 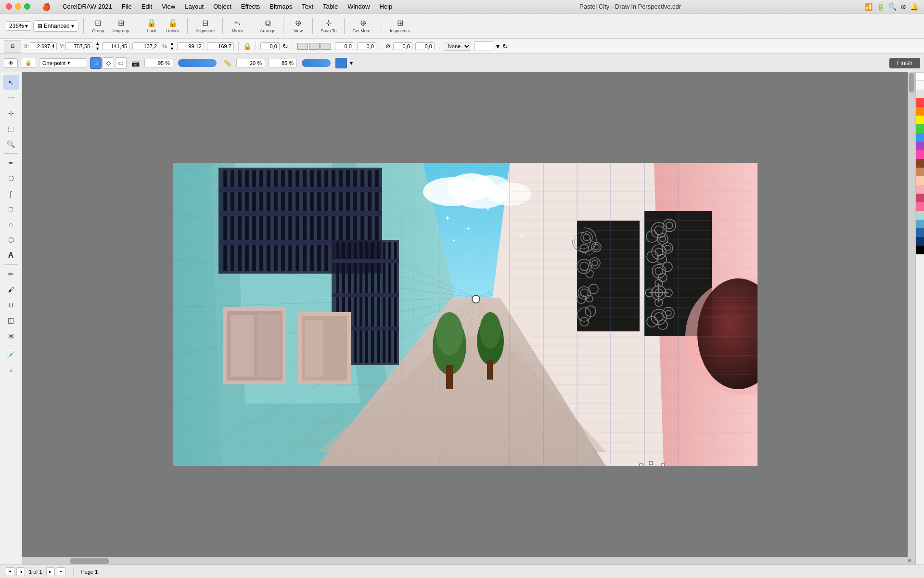 What do you see at coordinates (205, 26) in the screenshot?
I see `alignment-button: ⊟ Alignment` at bounding box center [205, 26].